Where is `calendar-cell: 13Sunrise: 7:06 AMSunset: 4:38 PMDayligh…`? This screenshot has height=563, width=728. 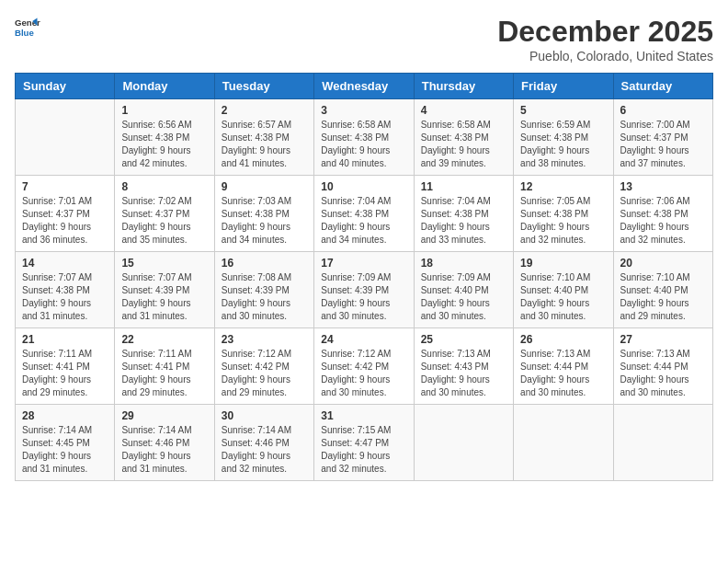
calendar-cell: 13Sunrise: 7:06 AMSunset: 4:38 PMDayligh… is located at coordinates (663, 213).